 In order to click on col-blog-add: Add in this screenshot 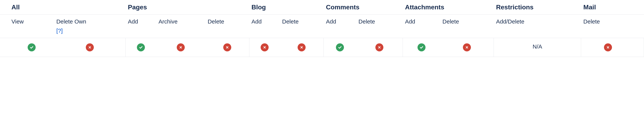, I will do `click(264, 26)`.